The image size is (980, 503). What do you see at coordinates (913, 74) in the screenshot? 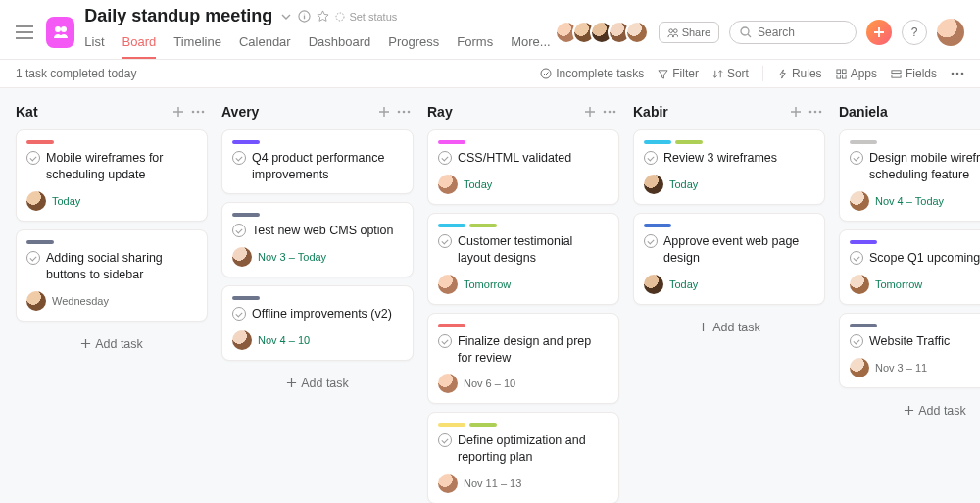
I see `fields-button: Fields` at bounding box center [913, 74].